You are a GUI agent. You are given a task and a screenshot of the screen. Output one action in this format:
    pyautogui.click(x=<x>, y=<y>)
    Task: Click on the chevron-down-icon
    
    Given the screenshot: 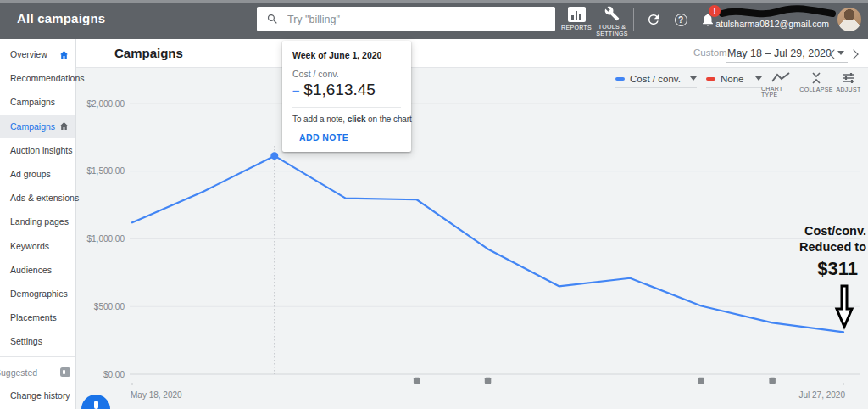 What is the action you would take?
    pyautogui.click(x=693, y=78)
    